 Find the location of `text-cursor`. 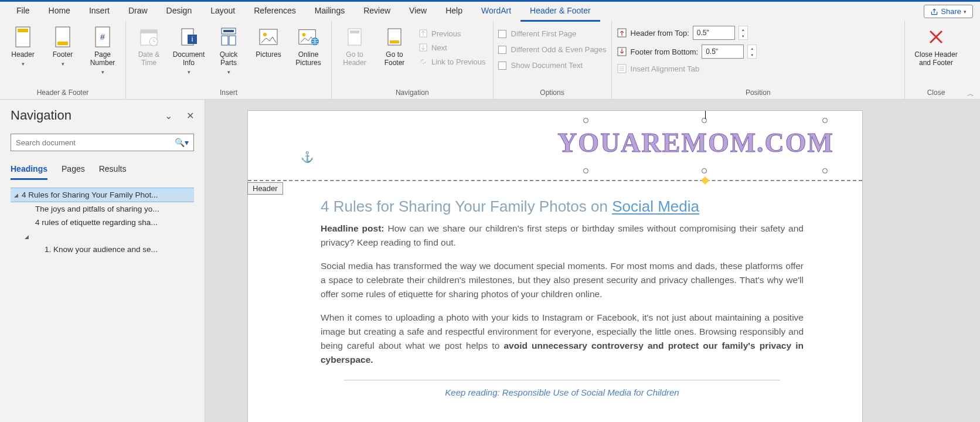

text-cursor is located at coordinates (706, 115).